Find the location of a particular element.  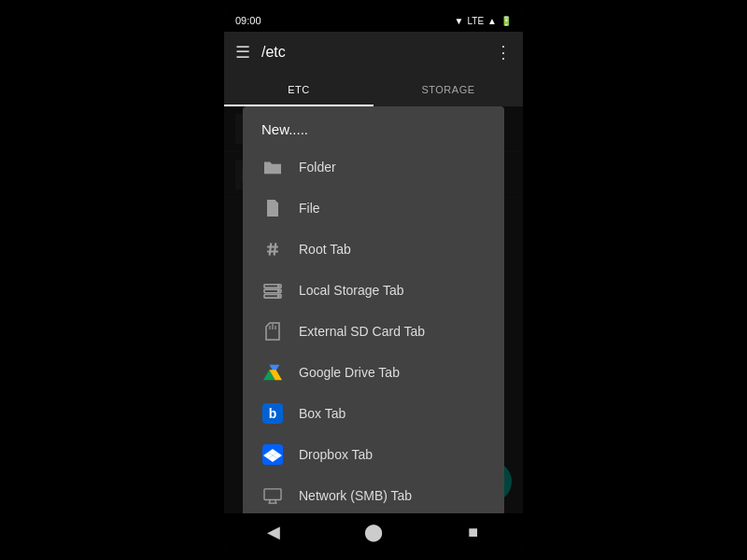

menu-item-label: External SD Card Tab is located at coordinates (362, 331).